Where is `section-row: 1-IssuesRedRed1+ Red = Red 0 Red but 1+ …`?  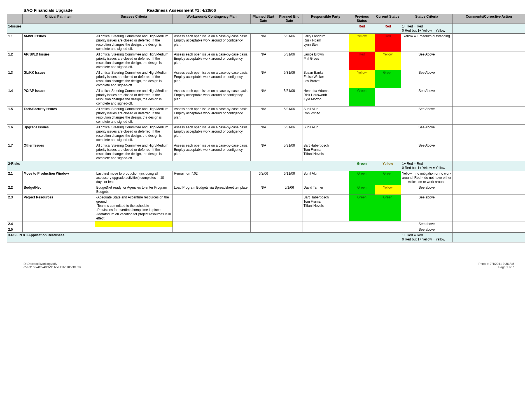 section-row: 1-IssuesRedRed1+ Red = Red 0 Red but 1+ … is located at coordinates (266, 29).